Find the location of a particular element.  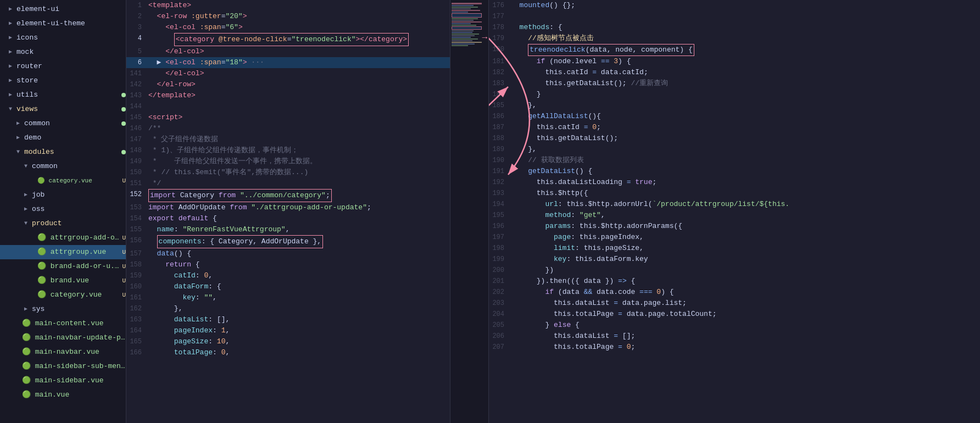

code-line-159: 159 catId: 0, is located at coordinates (288, 276).